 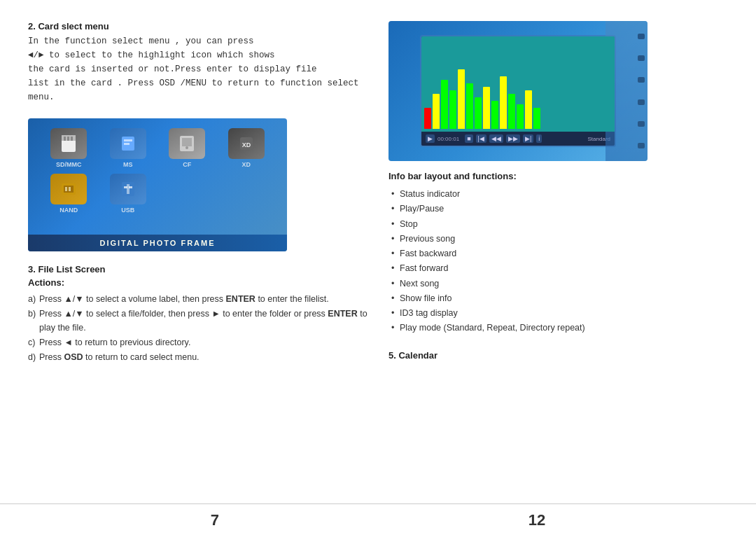 I want to click on film-holes, so click(x=641, y=91).